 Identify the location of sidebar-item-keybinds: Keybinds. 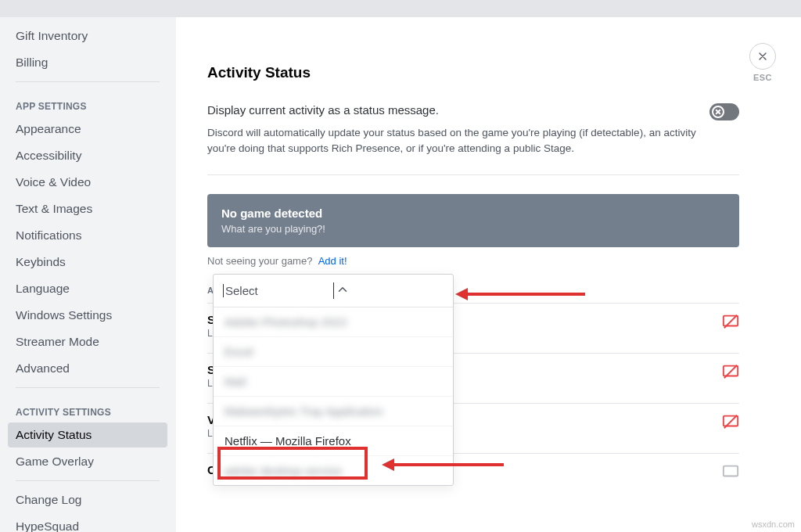
(88, 262).